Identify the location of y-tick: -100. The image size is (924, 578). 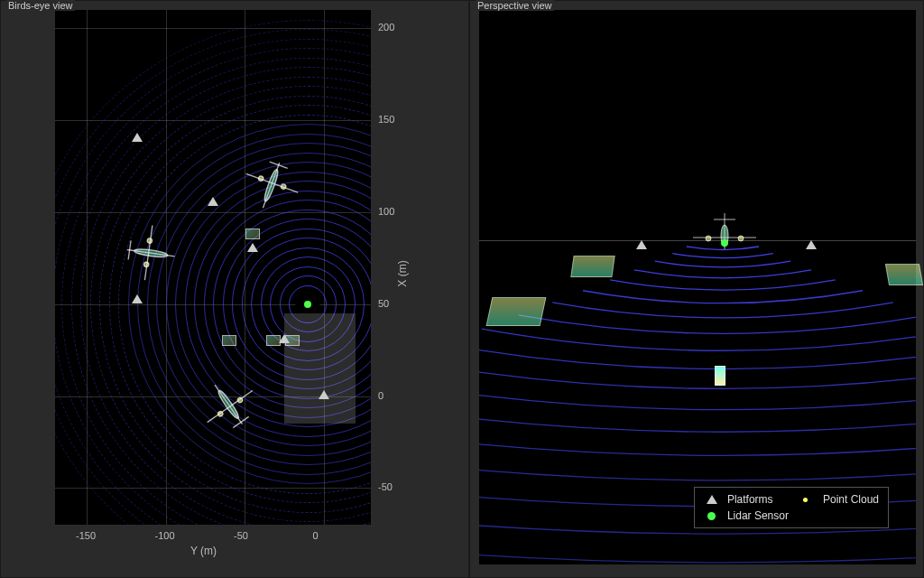
(165, 536).